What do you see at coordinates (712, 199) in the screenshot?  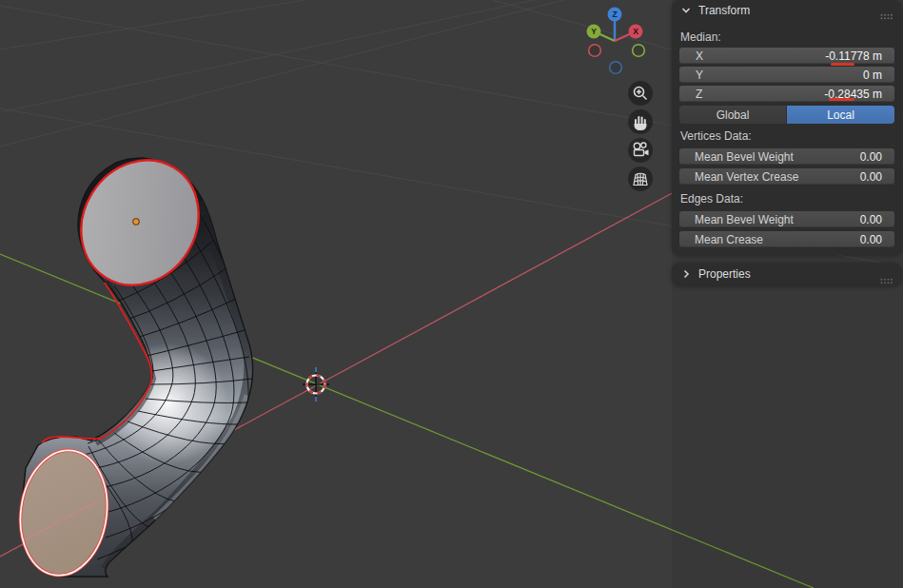 I see `edges-data-label: Edges Data:` at bounding box center [712, 199].